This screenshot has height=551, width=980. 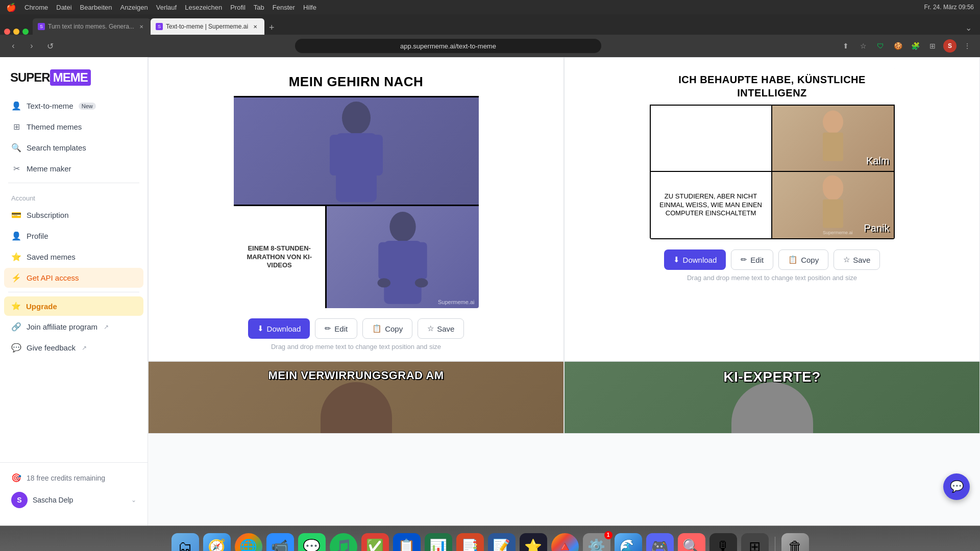 What do you see at coordinates (863, 46) in the screenshot?
I see `bookmark-icon: ☆` at bounding box center [863, 46].